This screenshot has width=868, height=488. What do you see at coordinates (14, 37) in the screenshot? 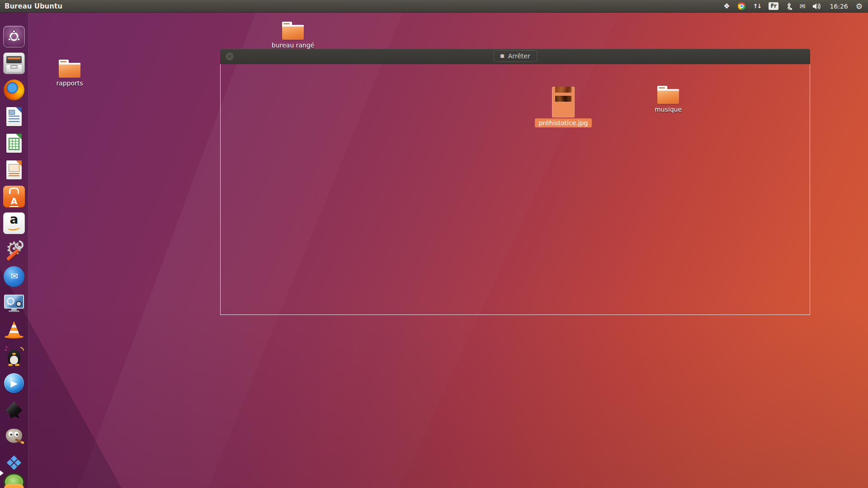
I see `ubuntu-dash-icon` at bounding box center [14, 37].